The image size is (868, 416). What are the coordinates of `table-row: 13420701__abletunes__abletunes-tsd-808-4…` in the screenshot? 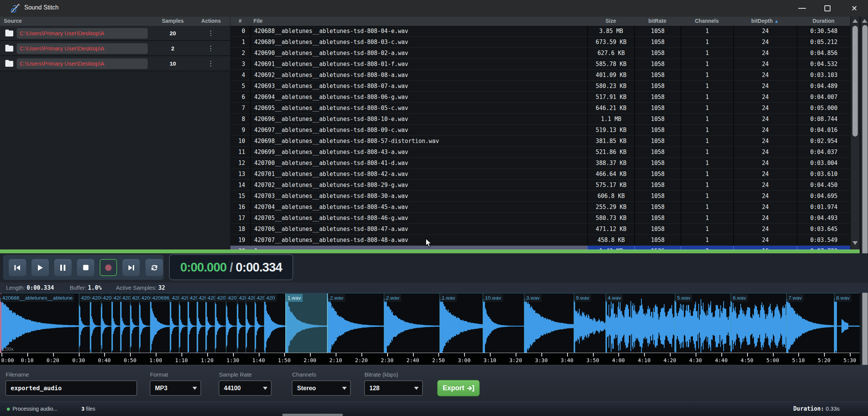 It's located at (540, 174).